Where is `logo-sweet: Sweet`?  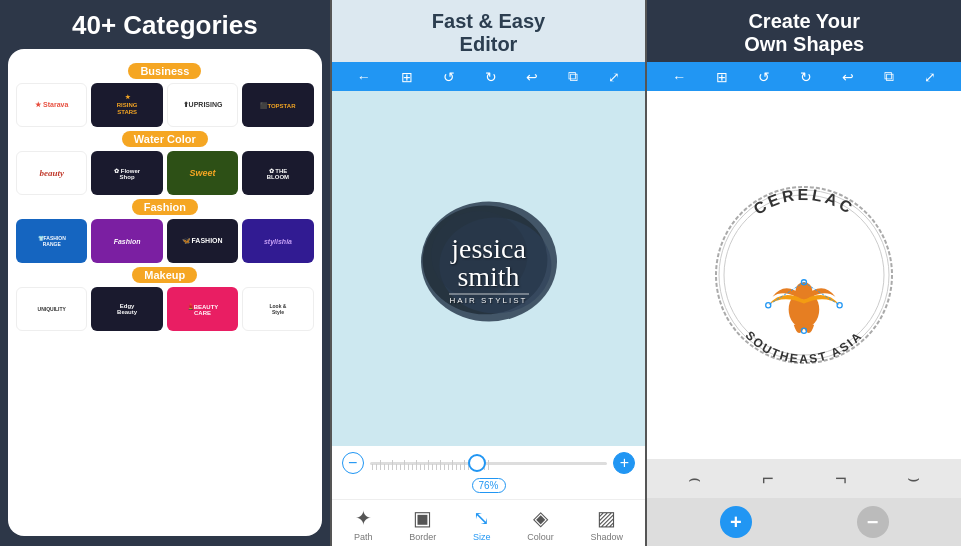
logo-sweet: Sweet is located at coordinates (202, 173).